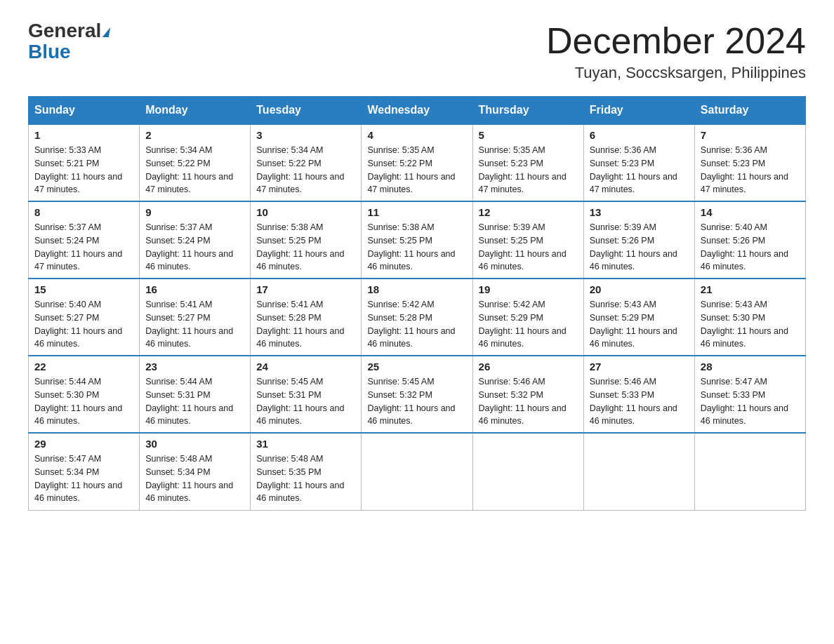  What do you see at coordinates (417, 394) in the screenshot?
I see `calendar-cell: 25 Sunrise: 5:45 AMSunset: 5:32 PMDaylig…` at bounding box center [417, 394].